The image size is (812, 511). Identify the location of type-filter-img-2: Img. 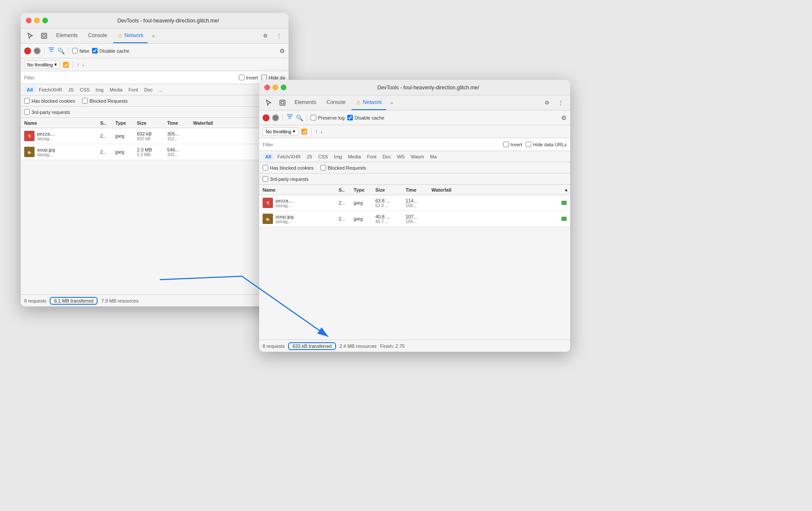
(338, 157).